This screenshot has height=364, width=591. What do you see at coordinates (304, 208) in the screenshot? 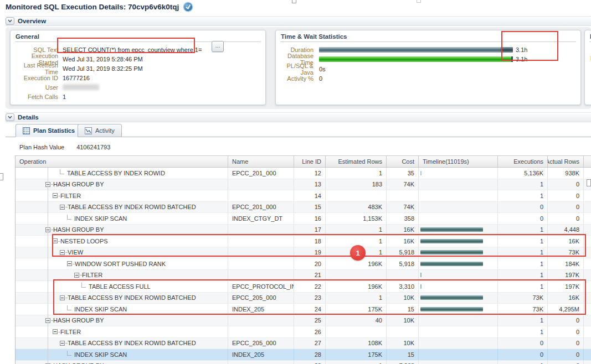
I see `plan-row-15: TABLE ACCESS BY INDEX ROWID BATCHEDEPCC_…` at bounding box center [304, 208].